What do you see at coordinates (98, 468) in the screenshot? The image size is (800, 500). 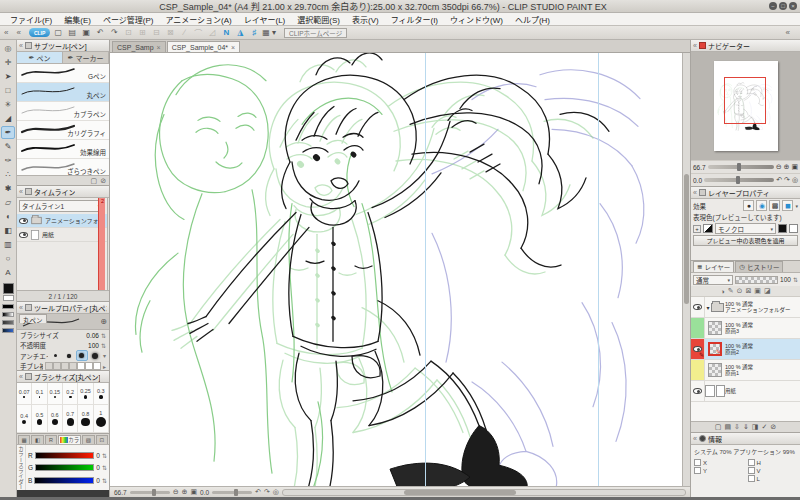 I see `slider-value-G: 0` at bounding box center [98, 468].